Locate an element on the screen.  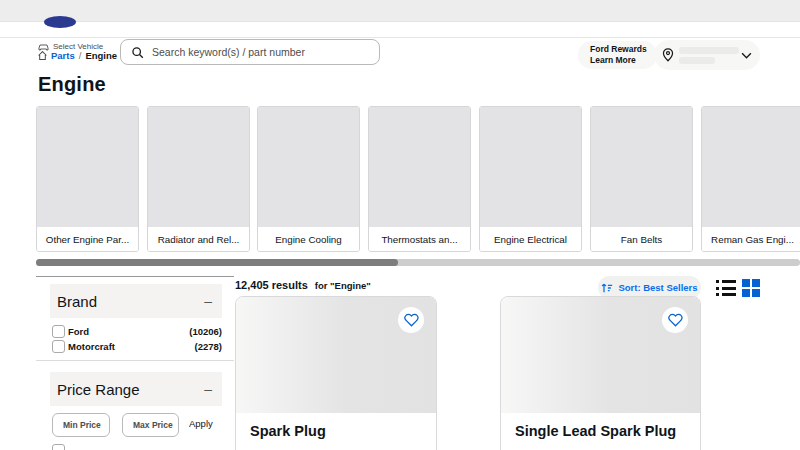
search-icon is located at coordinates (138, 52).